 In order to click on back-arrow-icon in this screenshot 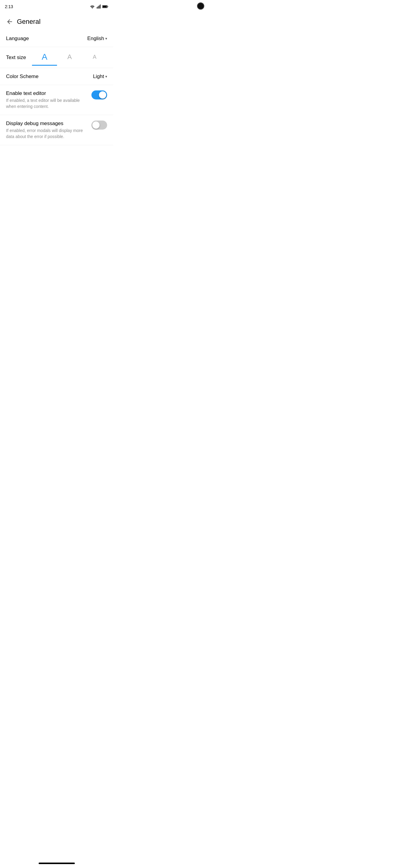, I will do `click(9, 22)`.